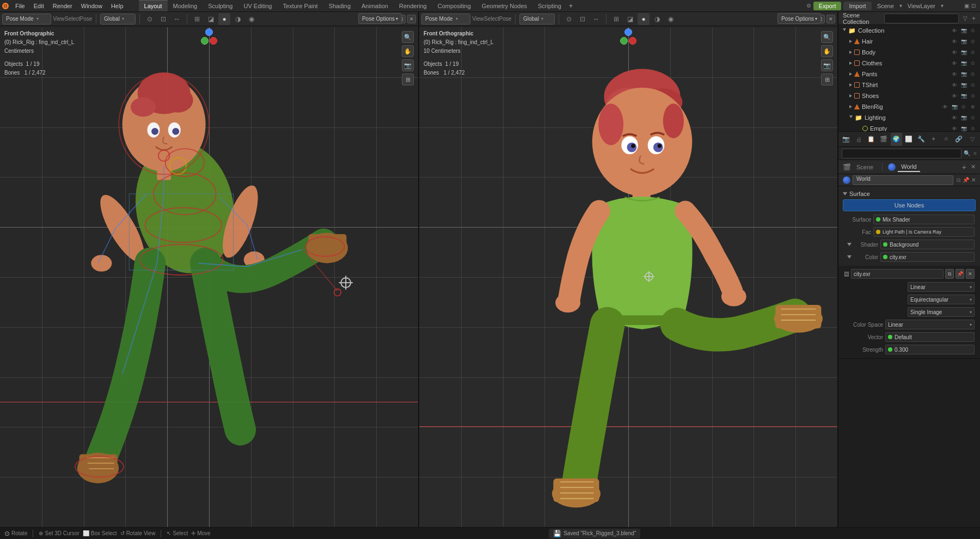 The image size is (980, 539). Describe the element at coordinates (909, 139) in the screenshot. I see `prop-tab-object: ⬜` at that location.